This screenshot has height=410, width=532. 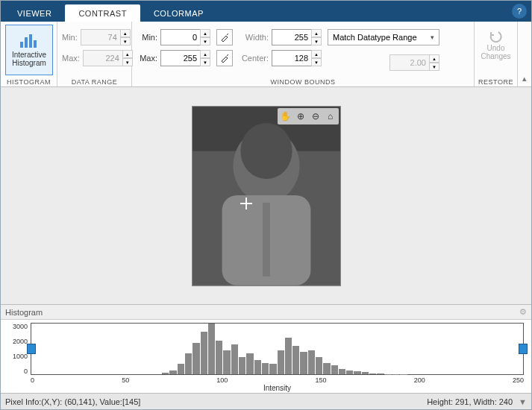 What do you see at coordinates (410, 63) in the screenshot?
I see `gamma-field` at bounding box center [410, 63].